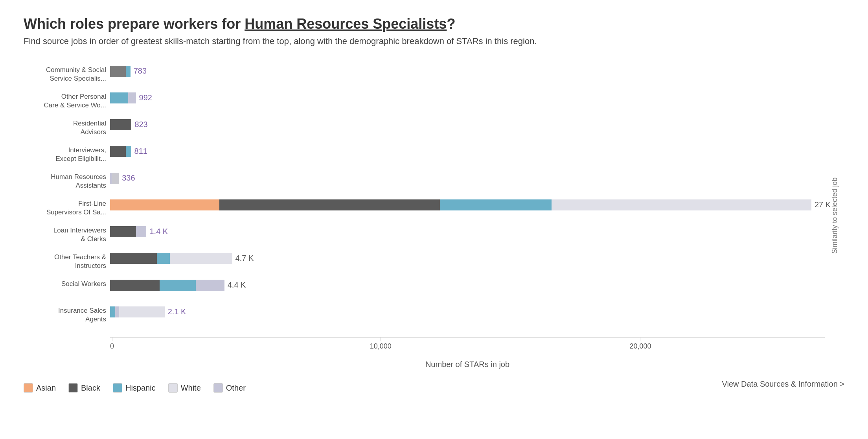 The height and width of the screenshot is (439, 868). I want to click on legend-item-asian: Asian, so click(40, 388).